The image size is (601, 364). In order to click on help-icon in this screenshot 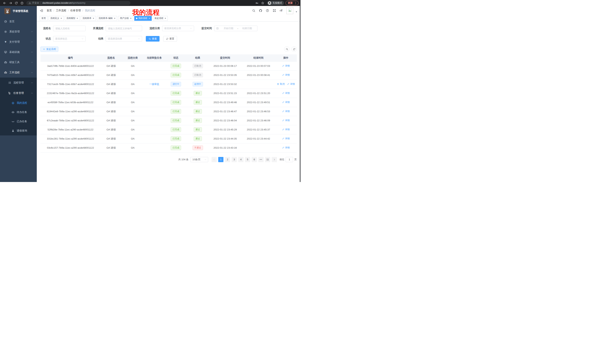, I will do `click(267, 11)`.